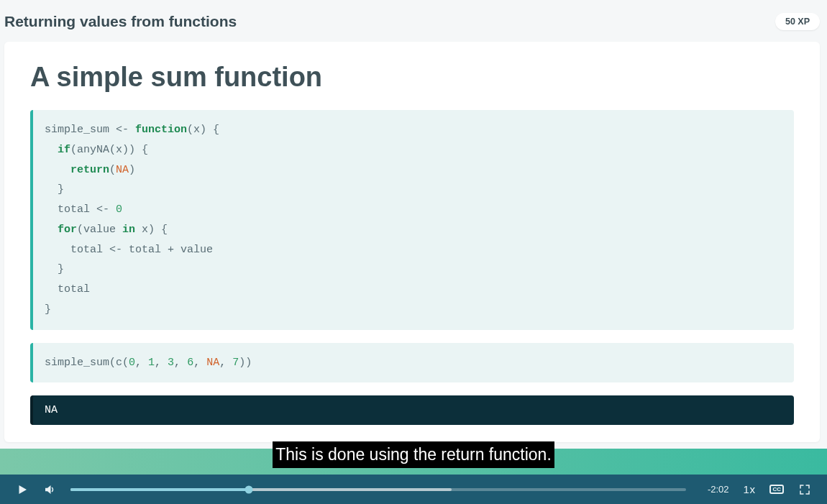 The width and height of the screenshot is (827, 504). I want to click on caption-bar: This is done using the return function., so click(414, 462).